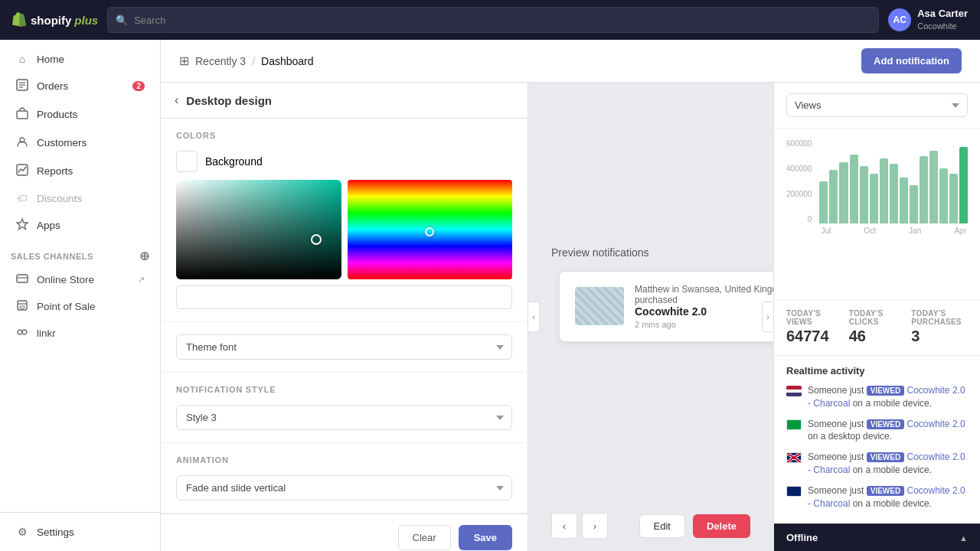 This screenshot has width=980, height=551. Describe the element at coordinates (122, 20) in the screenshot. I see `search-icon: 🔍` at that location.